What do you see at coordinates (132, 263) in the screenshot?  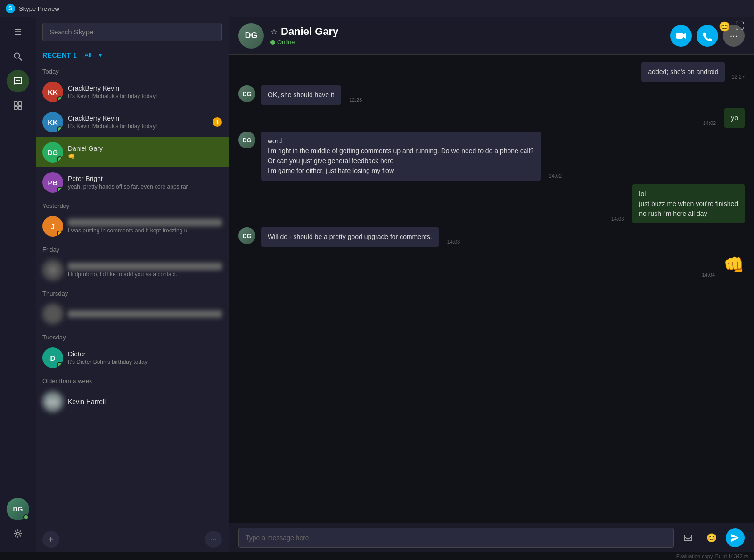 I see `contact-section: Friday?XXXXXXXXHi dprubino, I'd like to …` at bounding box center [132, 263].